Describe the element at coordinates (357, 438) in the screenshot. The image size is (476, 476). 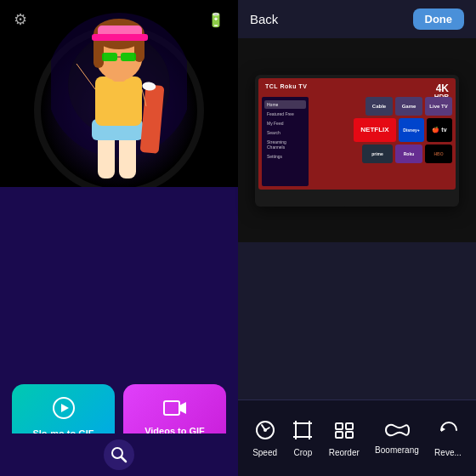
I see `right-tools-bar: Speed Crop` at that location.